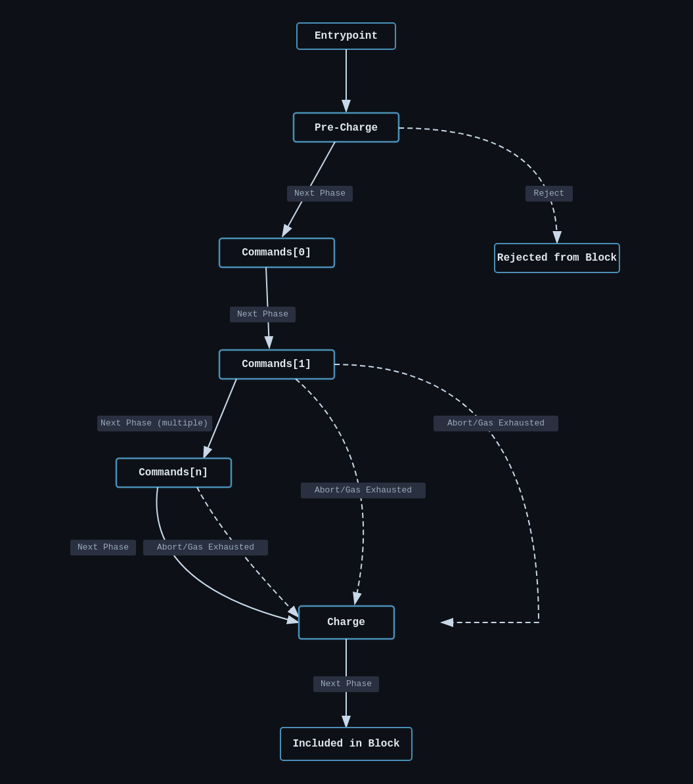  What do you see at coordinates (320, 193) in the screenshot?
I see `next-phase-label-1: Next Phase` at bounding box center [320, 193].